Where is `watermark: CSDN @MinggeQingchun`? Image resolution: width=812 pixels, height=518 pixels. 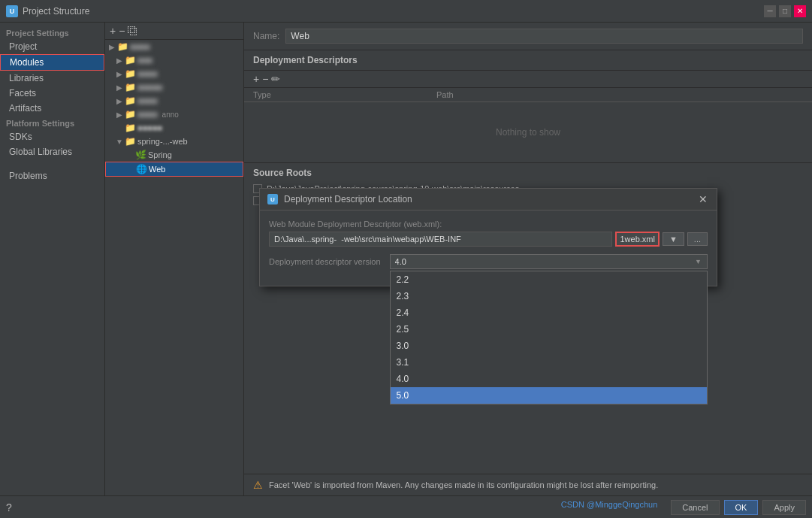
watermark: CSDN @MinggeQingchun is located at coordinates (610, 507).